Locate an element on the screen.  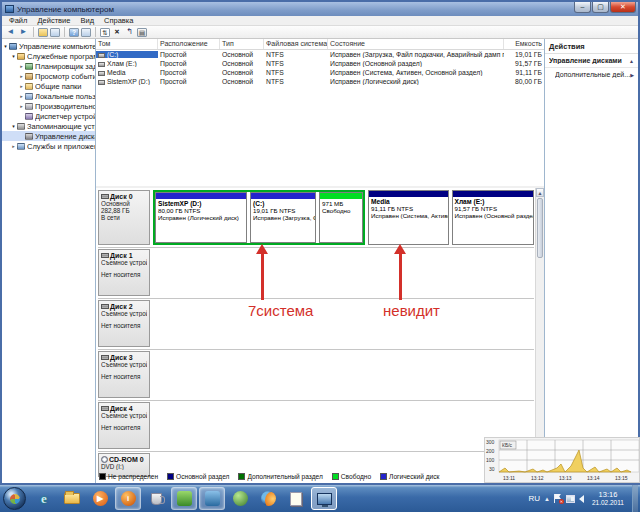
disk4-label: Диск 4 Съемное устройство Нет носителя is located at coordinates (124, 426).